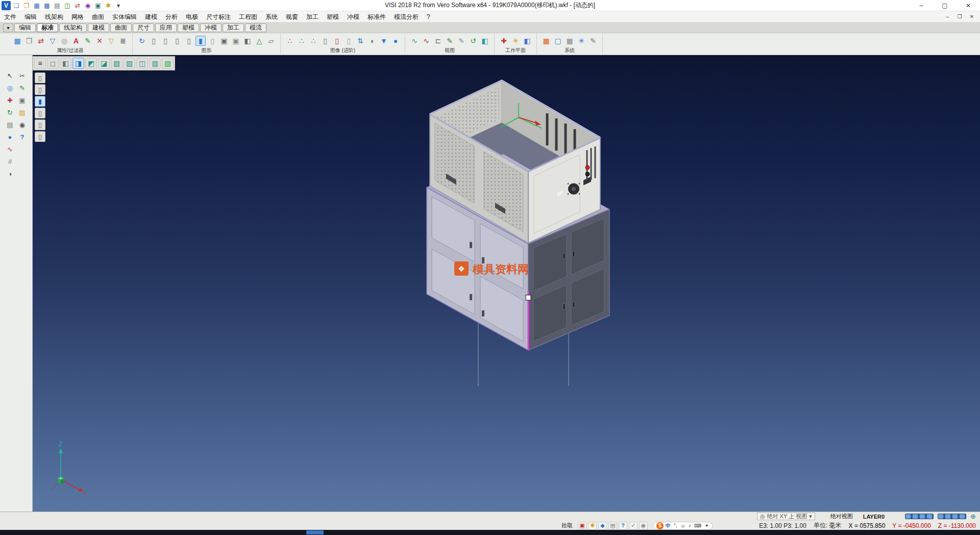 The image size is (980, 535). What do you see at coordinates (116, 63) in the screenshot?
I see `view-iso-se-icon: ▧` at bounding box center [116, 63].